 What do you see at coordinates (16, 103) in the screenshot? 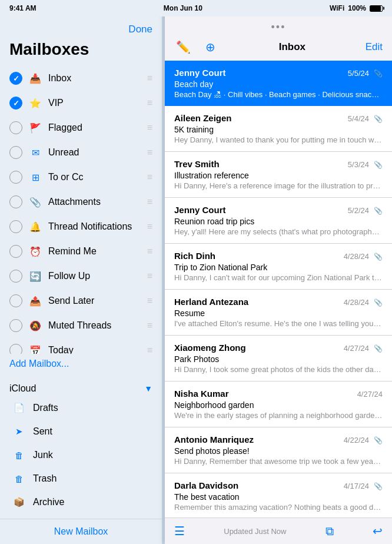
I see `mailbox-checkbox-vip` at bounding box center [16, 103].